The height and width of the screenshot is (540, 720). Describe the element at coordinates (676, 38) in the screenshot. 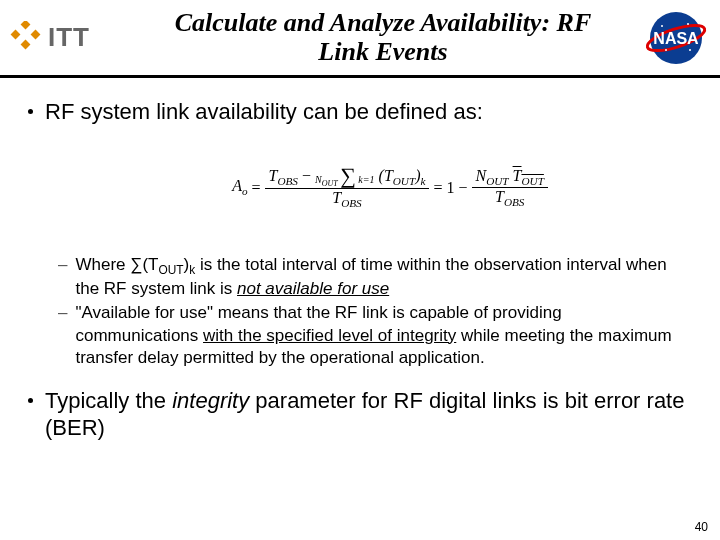

I see `svg-text: NASA` at that location.